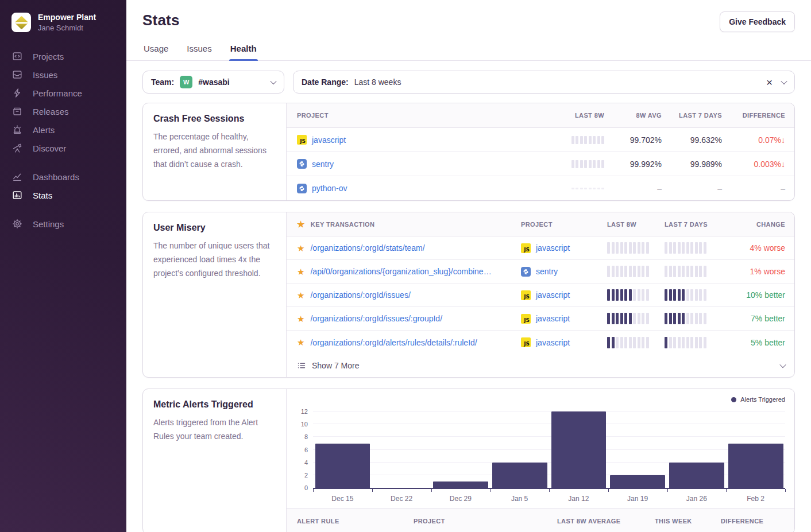 This screenshot has width=811, height=532. Describe the element at coordinates (540, 140) in the screenshot. I see `table-row: JSjavascript99.702%99.632%0.07% ↓` at that location.